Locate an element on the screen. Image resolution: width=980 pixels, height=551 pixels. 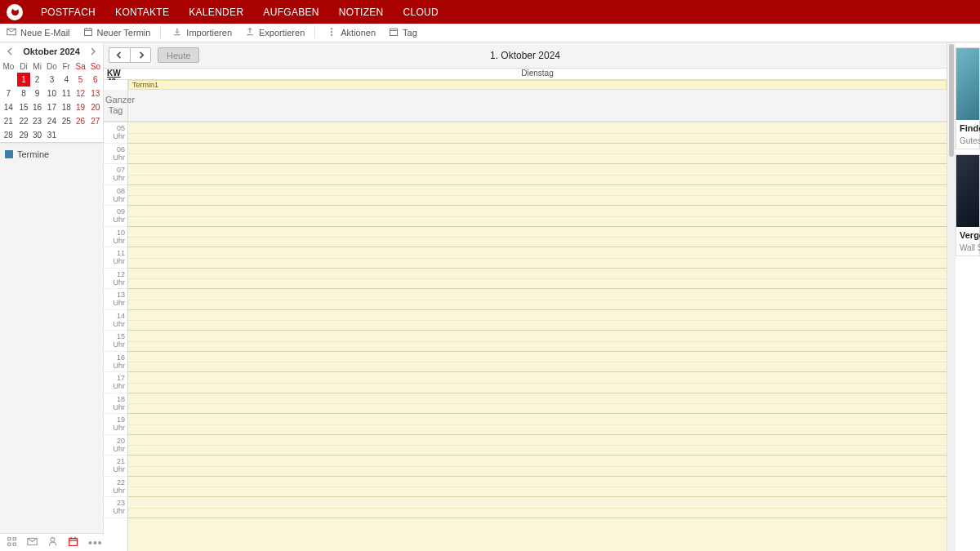
hour-label: 16 Uhr is located at coordinates (116, 362).